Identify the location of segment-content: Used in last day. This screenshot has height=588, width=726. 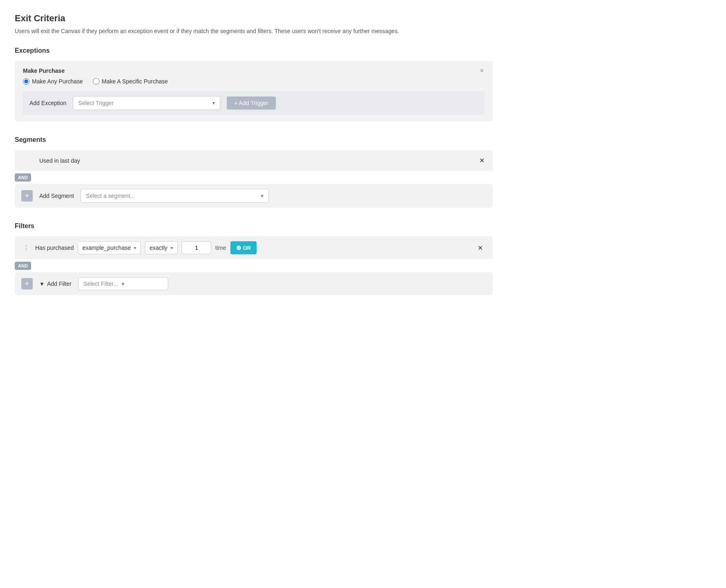
(254, 161).